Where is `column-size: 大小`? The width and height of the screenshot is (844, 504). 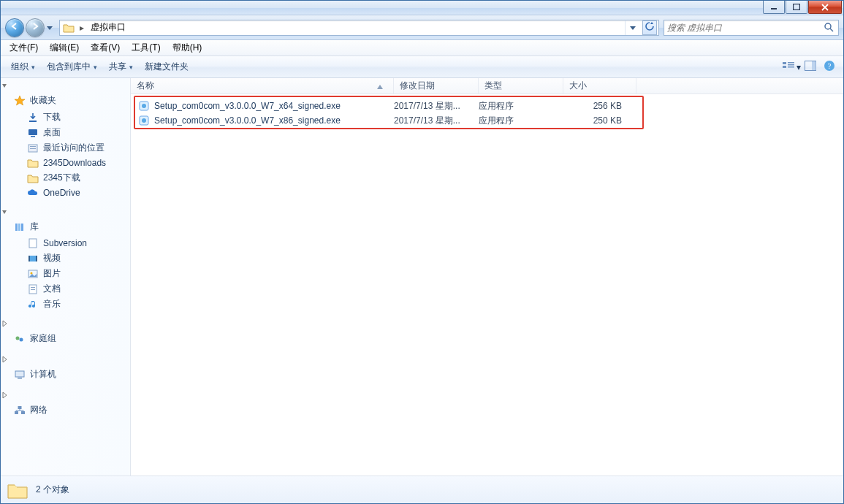 column-size: 大小 is located at coordinates (600, 86).